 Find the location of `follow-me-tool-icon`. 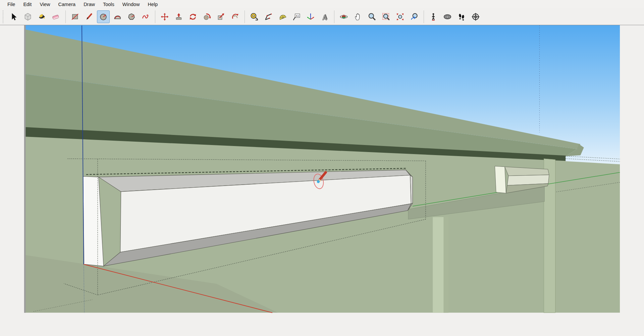

follow-me-tool-icon is located at coordinates (207, 17).